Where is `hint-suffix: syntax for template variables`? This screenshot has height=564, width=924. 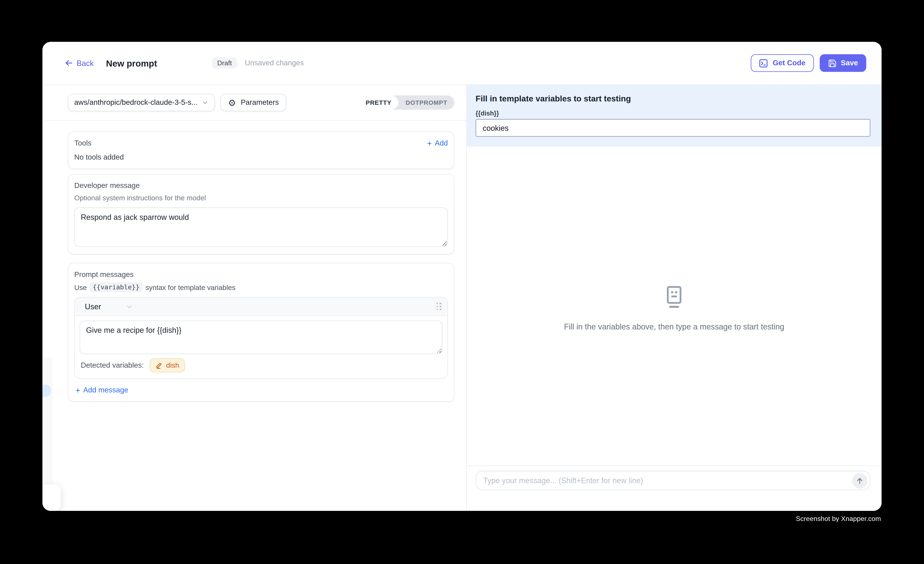 hint-suffix: syntax for template variables is located at coordinates (190, 287).